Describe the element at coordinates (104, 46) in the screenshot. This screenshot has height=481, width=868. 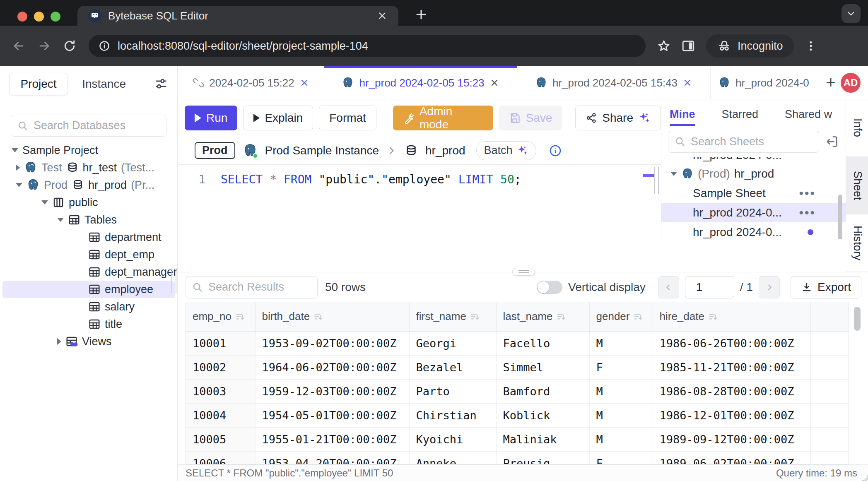
I see `site-info-icon` at that location.